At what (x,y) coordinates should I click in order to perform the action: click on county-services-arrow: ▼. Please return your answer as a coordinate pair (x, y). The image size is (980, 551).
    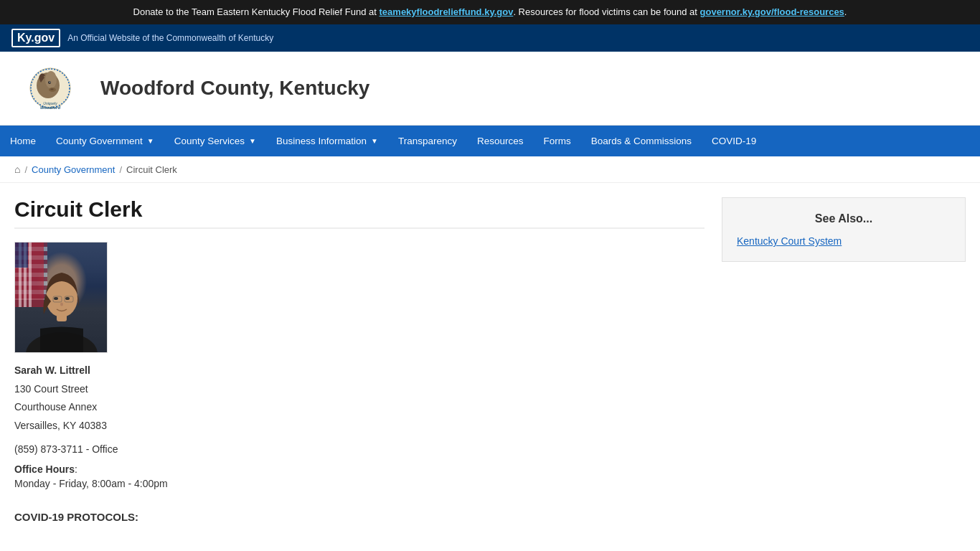
    Looking at the image, I should click on (253, 141).